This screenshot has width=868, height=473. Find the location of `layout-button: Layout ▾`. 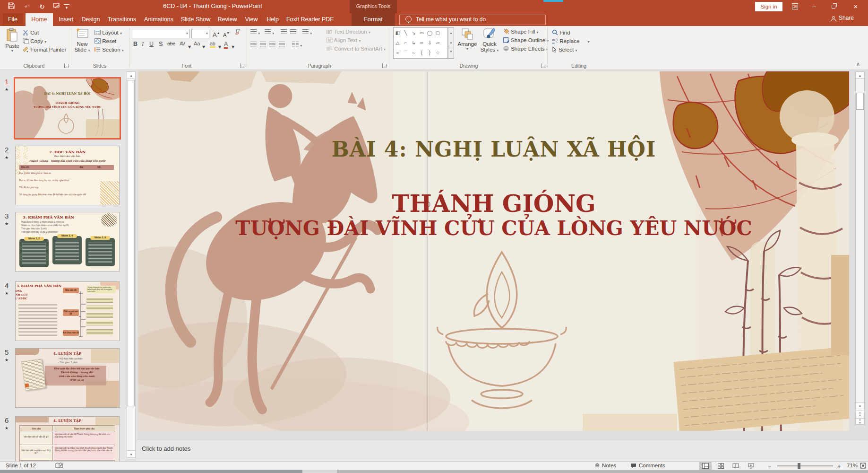

layout-button: Layout ▾ is located at coordinates (108, 33).